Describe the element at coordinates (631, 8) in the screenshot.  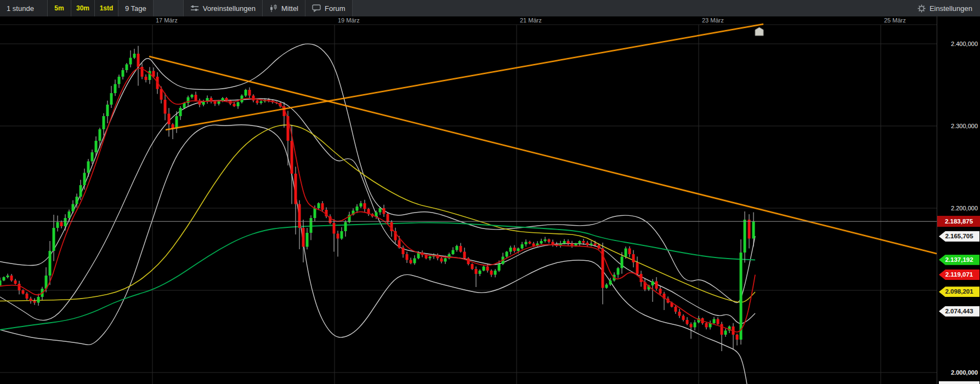
I see `toolbar-spacer` at that location.